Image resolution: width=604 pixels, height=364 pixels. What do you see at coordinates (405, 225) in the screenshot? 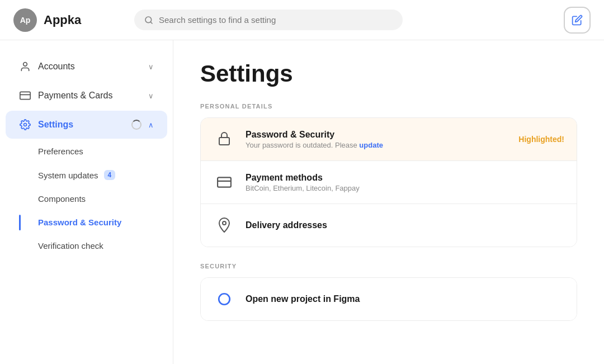
I see `delivery-addresses-text: Delivery addresses` at bounding box center [405, 225].